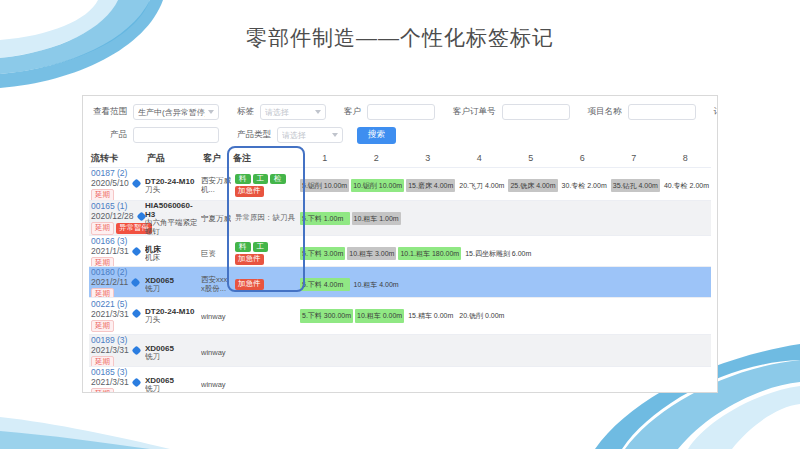 This screenshot has height=449, width=800. I want to click on remark-cell: 异常原因：缺刀具, so click(265, 218).